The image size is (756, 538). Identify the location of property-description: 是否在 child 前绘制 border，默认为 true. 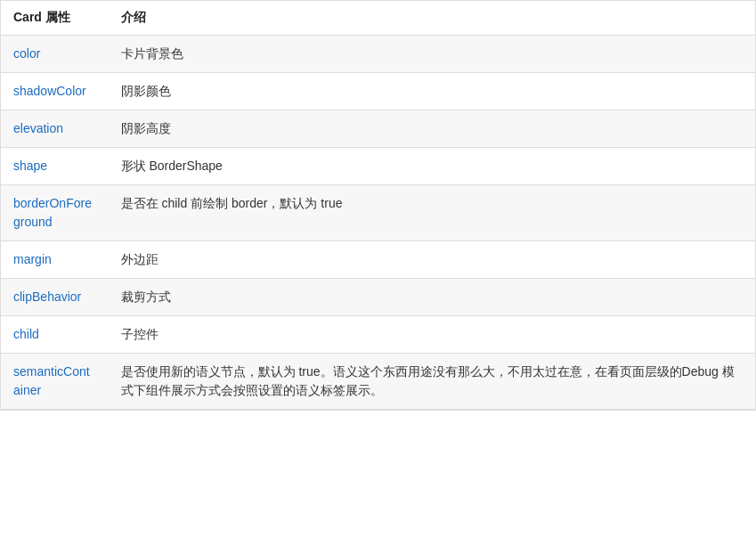
(432, 214).